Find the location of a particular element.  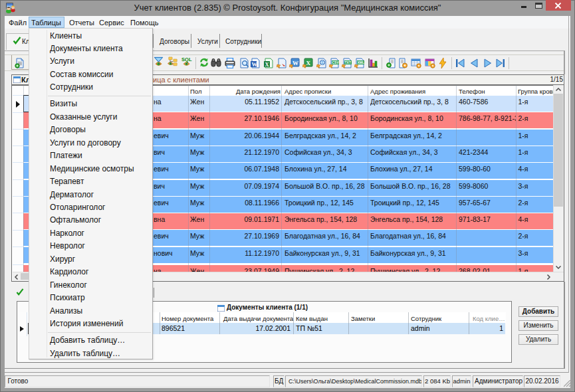

svg-text: TXT is located at coordinates (348, 62).